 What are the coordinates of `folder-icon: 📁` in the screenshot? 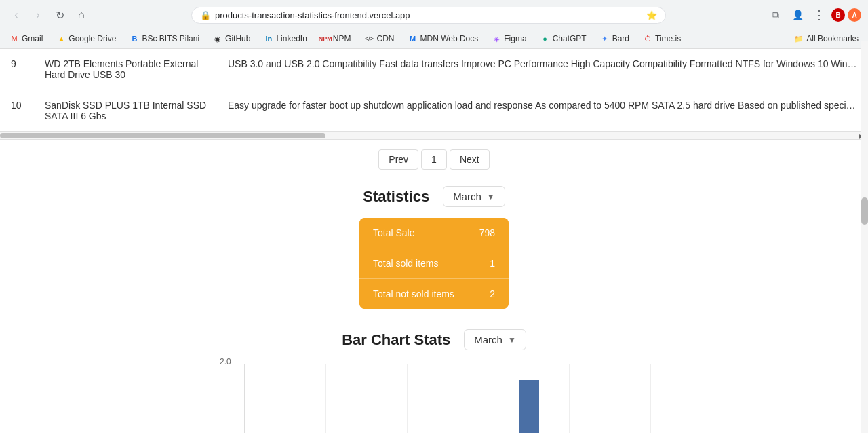 It's located at (799, 39).